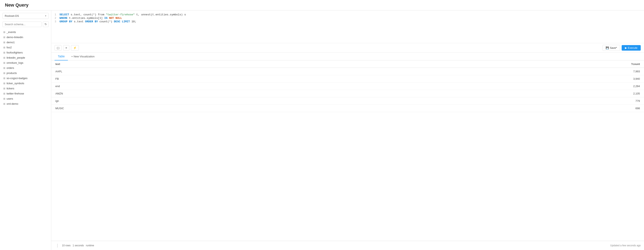 Image resolution: width=644 pixels, height=250 pixels. I want to click on status-rows: 10 rows 1 seconds runtime, so click(78, 246).